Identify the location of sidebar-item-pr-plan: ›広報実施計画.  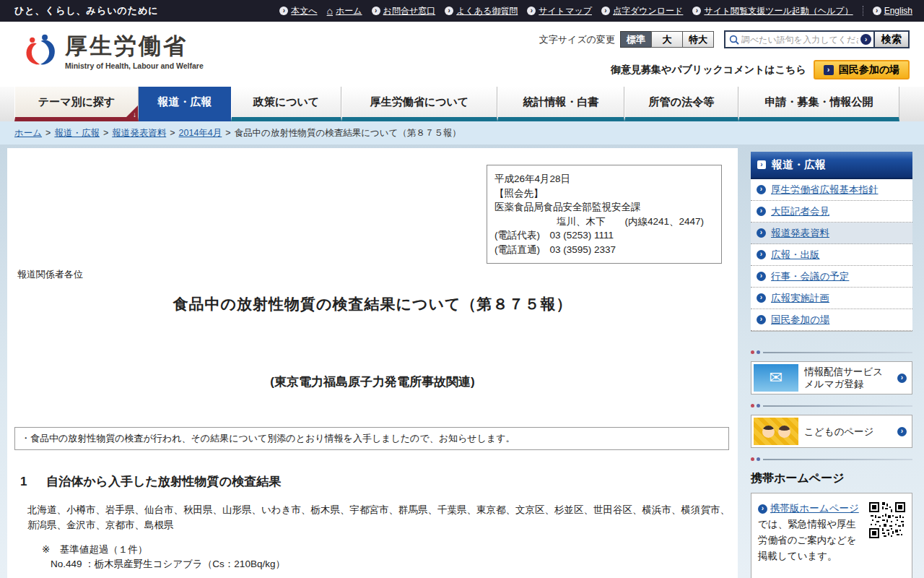
(832, 298).